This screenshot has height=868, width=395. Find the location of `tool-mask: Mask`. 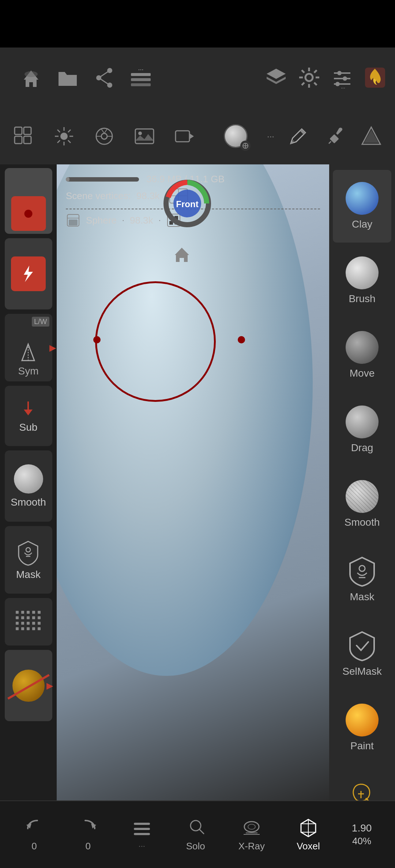

tool-mask: Mask is located at coordinates (362, 579).